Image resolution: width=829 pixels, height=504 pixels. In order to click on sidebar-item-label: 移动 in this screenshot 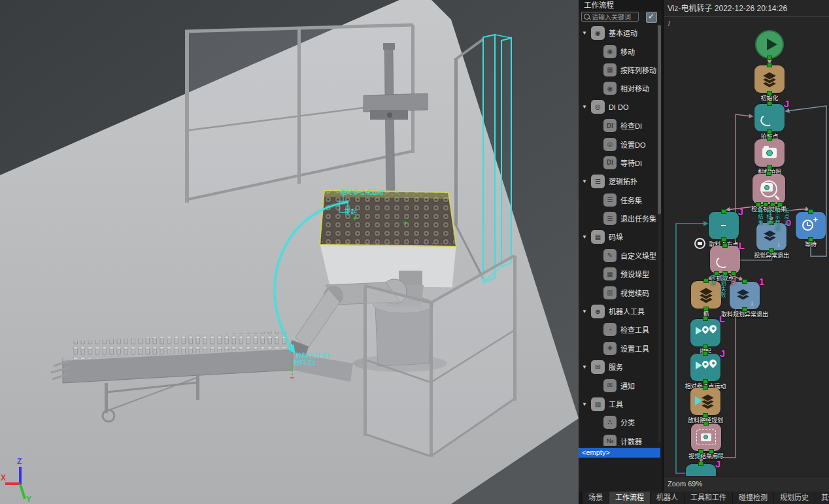, I will do `click(628, 52)`.